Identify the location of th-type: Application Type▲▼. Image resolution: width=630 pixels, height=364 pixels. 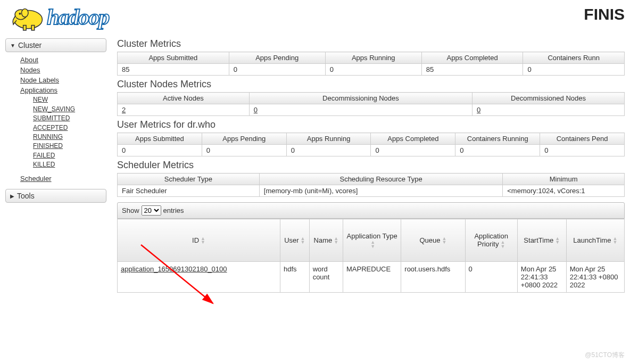
(372, 241).